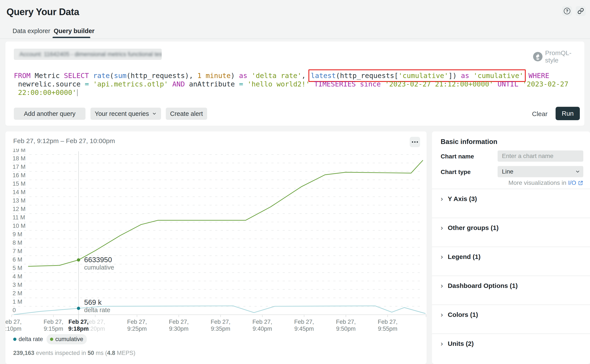 This screenshot has width=590, height=364. Describe the element at coordinates (74, 353) in the screenshot. I see `chart-footer: 239,163 events inspected in 50 ms (4.8 M…` at that location.